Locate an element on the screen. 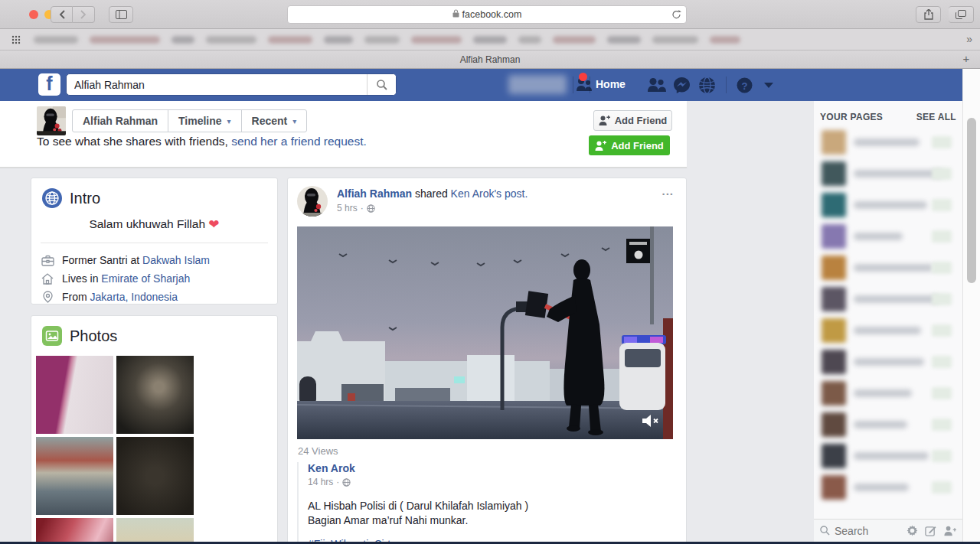 Image resolution: width=980 pixels, height=544 pixels. video-player is located at coordinates (485, 333).